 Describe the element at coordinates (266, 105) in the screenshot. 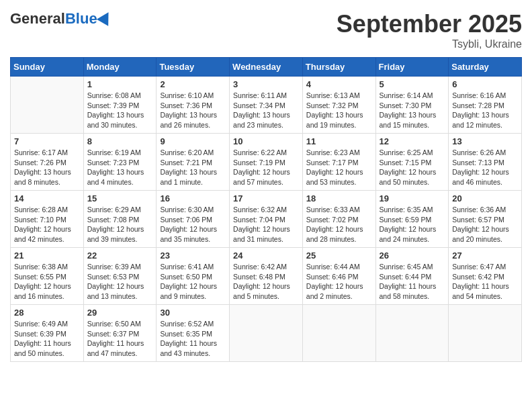

I see `calendar-cell: 3Sunrise: 6:11 AMSunset: 7:34 PMDaylight…` at that location.